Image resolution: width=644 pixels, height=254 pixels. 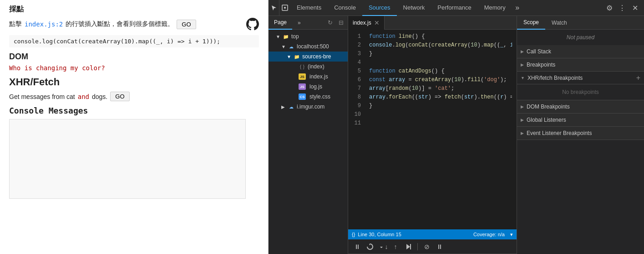 I want to click on more-tabs-button: », so click(x=517, y=8).